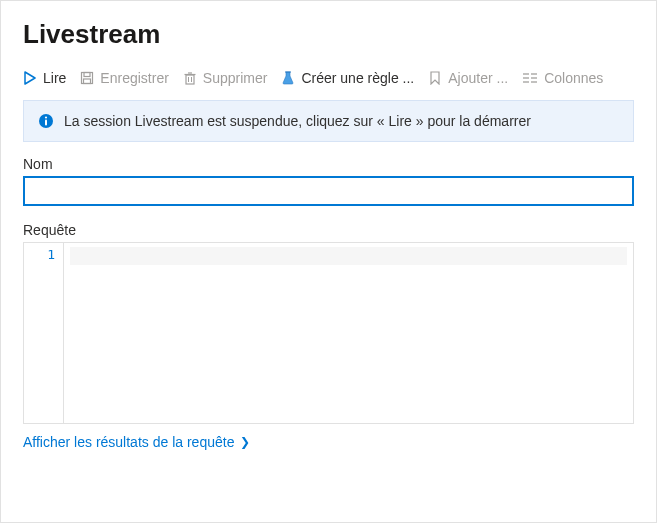  I want to click on delete-button: Supprimer, so click(226, 78).